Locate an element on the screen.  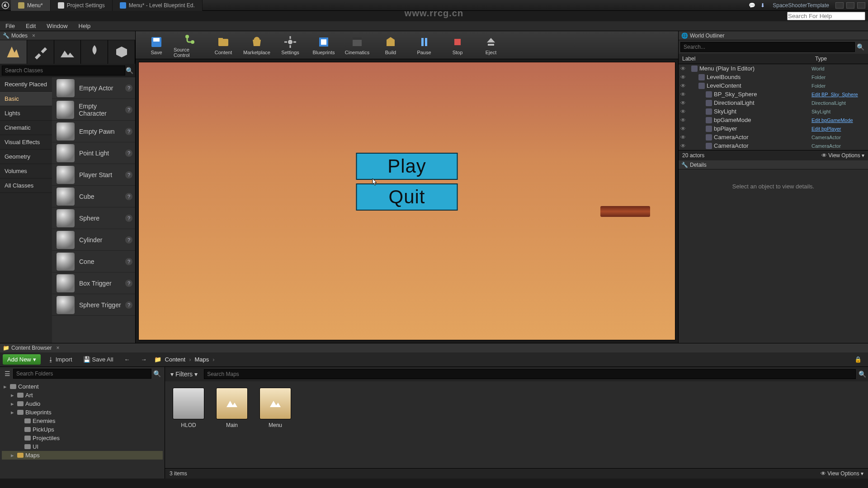
folder-node: ▸Art is located at coordinates (82, 395).